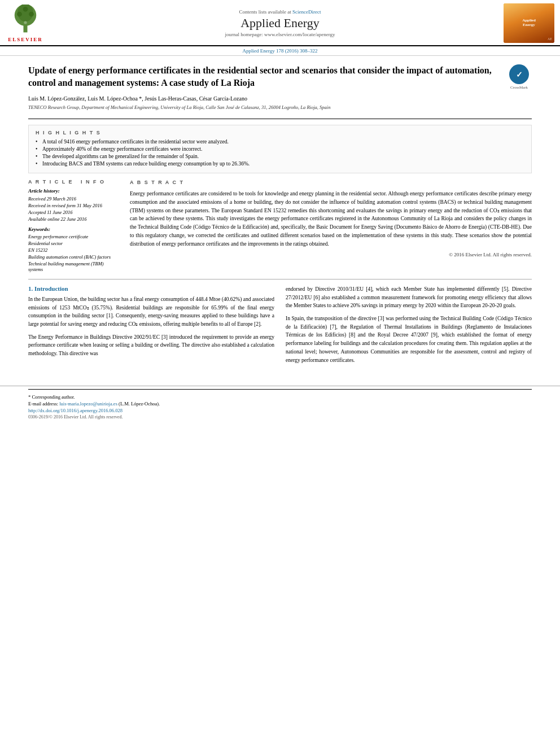  Describe the element at coordinates (151, 346) in the screenshot. I see `intro-paragraph-2: The Energy Performance in Buildings Dire…` at that location.